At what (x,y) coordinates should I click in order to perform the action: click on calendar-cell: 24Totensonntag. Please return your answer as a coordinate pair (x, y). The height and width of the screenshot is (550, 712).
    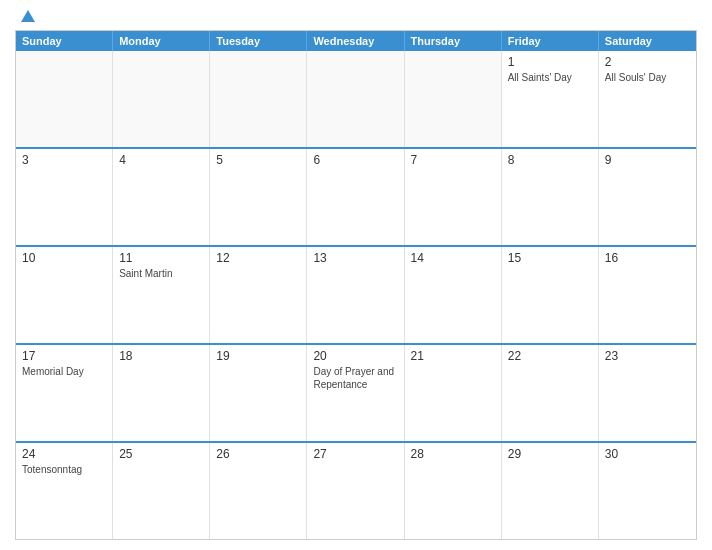
    Looking at the image, I should click on (64, 491).